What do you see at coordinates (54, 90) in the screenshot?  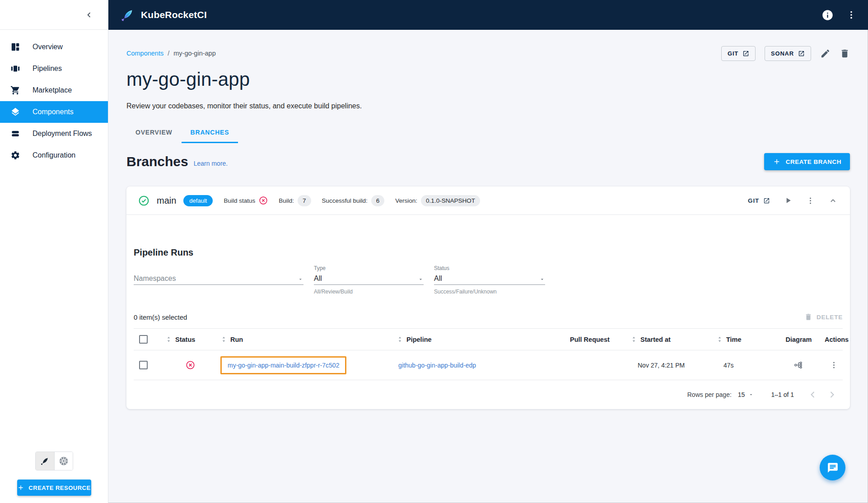 I see `sidebar-item-marketplace: Marketplace` at bounding box center [54, 90].